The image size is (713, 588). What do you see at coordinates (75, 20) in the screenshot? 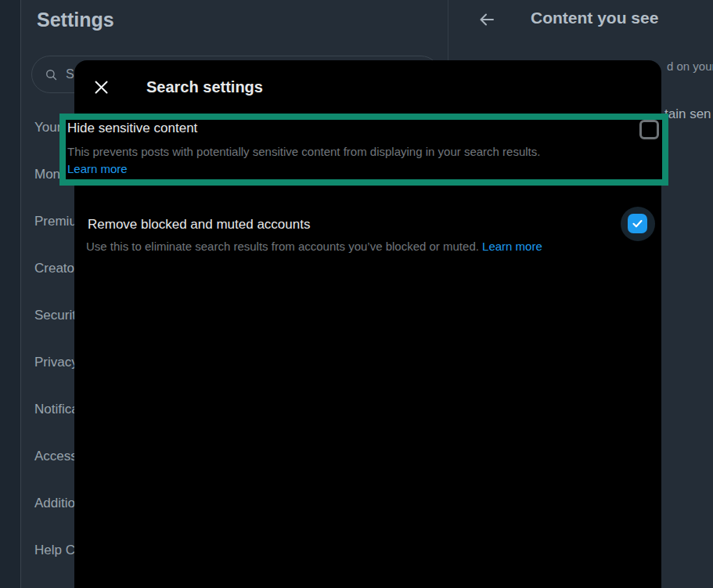
I see `settings-page-title: Settings` at bounding box center [75, 20].